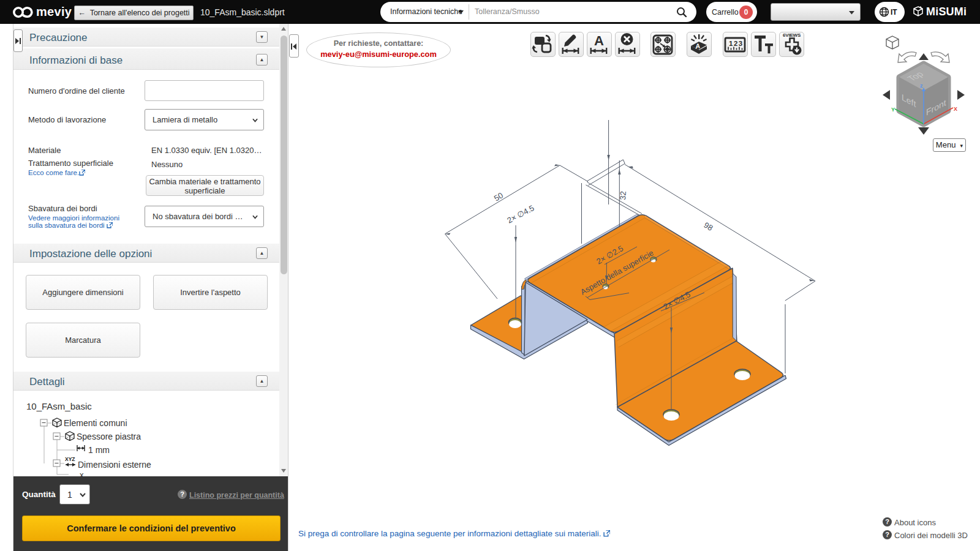 The image size is (980, 551). Describe the element at coordinates (70, 459) in the screenshot. I see `svg-text: XYZ` at that location.